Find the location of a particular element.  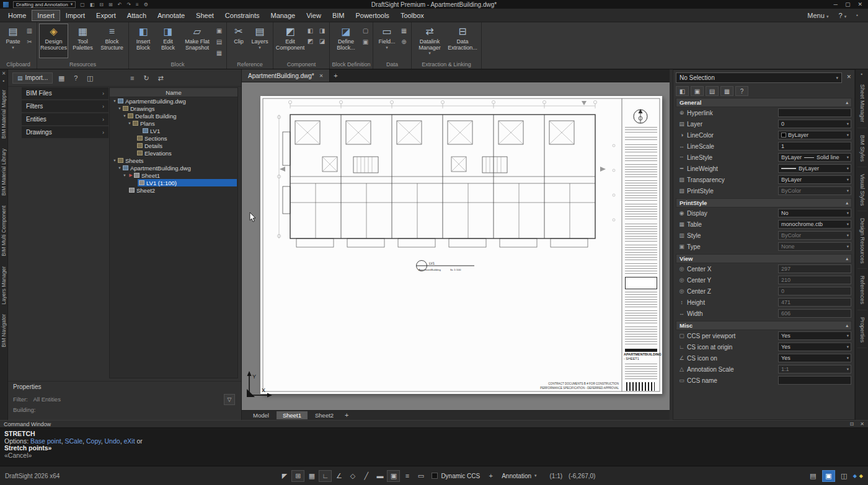

dynamic-ccs-button: Dynamic CCS is located at coordinates (456, 476).